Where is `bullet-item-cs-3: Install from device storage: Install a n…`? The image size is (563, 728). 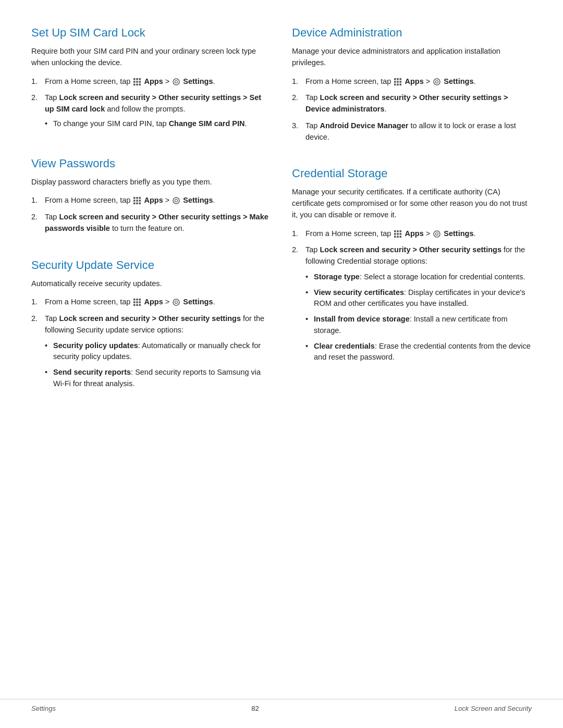 bullet-item-cs-3: Install from device storage: Install a n… is located at coordinates (419, 325).